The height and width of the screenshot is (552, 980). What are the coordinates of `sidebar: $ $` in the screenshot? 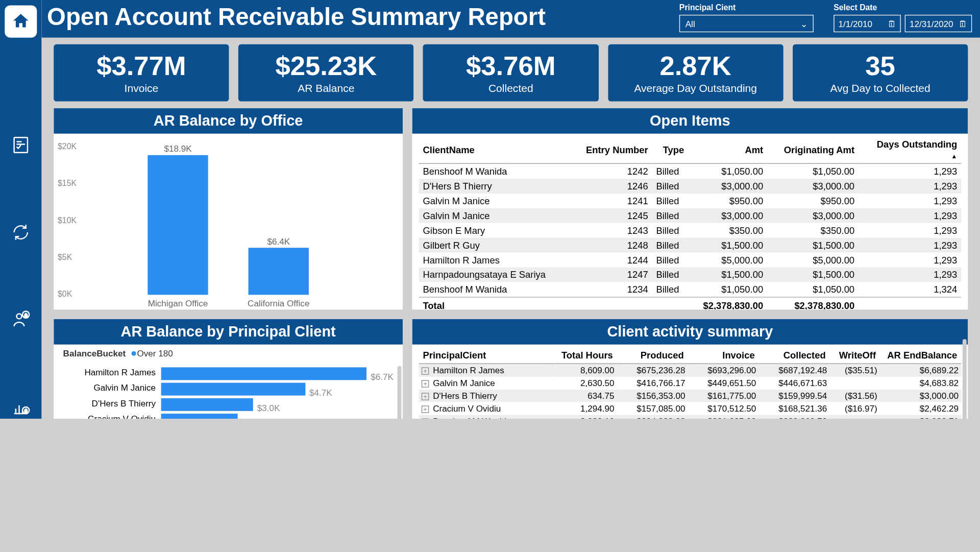 It's located at (21, 209).